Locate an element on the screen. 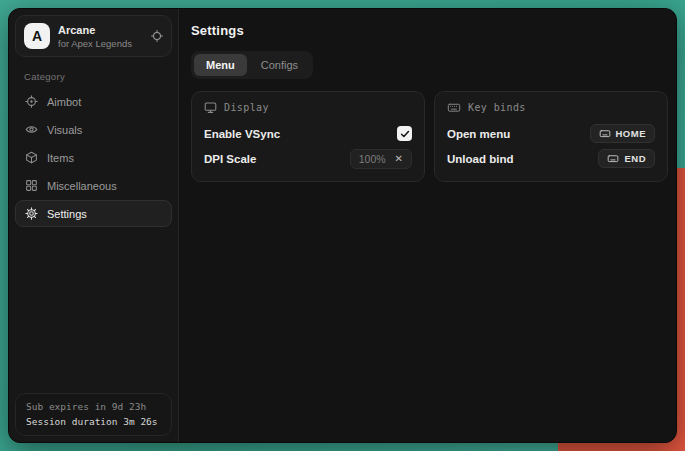 Image resolution: width=685 pixels, height=451 pixels. sidebar-item-label: Settings is located at coordinates (67, 214).